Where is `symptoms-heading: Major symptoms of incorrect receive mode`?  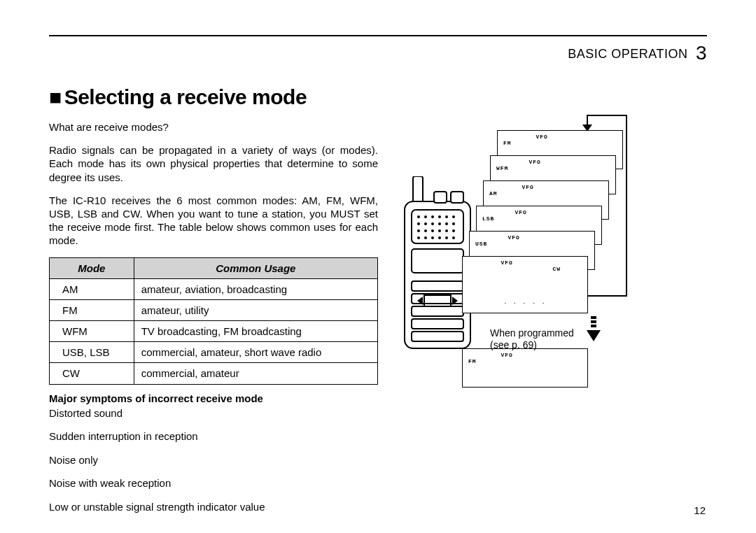 symptoms-heading: Major symptoms of incorrect receive mode is located at coordinates (214, 399).